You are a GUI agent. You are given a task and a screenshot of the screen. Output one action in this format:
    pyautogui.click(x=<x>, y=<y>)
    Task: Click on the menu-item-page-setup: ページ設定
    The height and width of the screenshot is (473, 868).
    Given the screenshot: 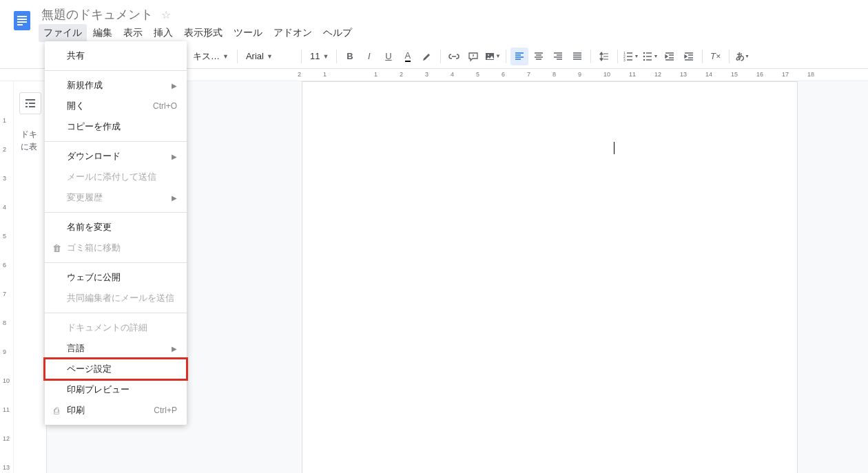 What is the action you would take?
    pyautogui.click(x=116, y=369)
    